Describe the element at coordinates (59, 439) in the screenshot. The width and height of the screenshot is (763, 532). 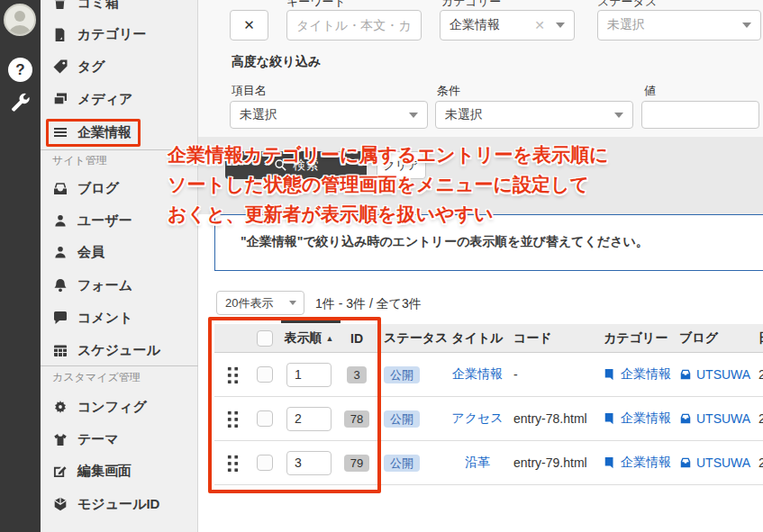
I see `tshirt-icon` at that location.